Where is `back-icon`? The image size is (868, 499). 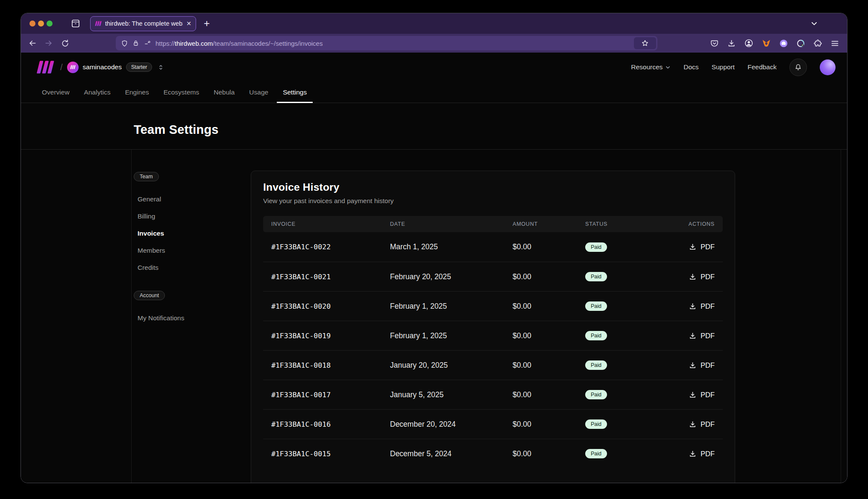
back-icon is located at coordinates (32, 43).